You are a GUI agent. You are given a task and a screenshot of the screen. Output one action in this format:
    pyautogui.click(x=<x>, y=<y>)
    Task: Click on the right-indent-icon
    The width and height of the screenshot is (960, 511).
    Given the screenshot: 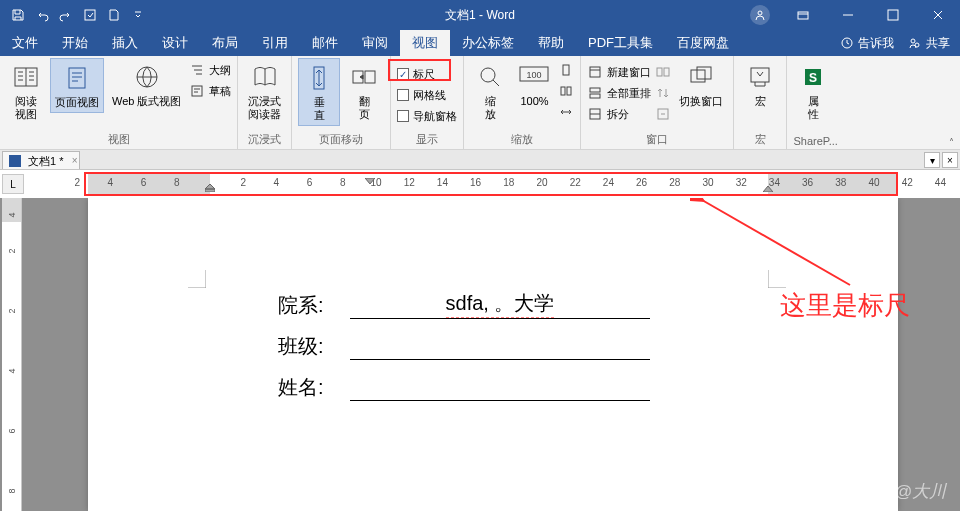 What is the action you would take?
    pyautogui.click(x=768, y=188)
    